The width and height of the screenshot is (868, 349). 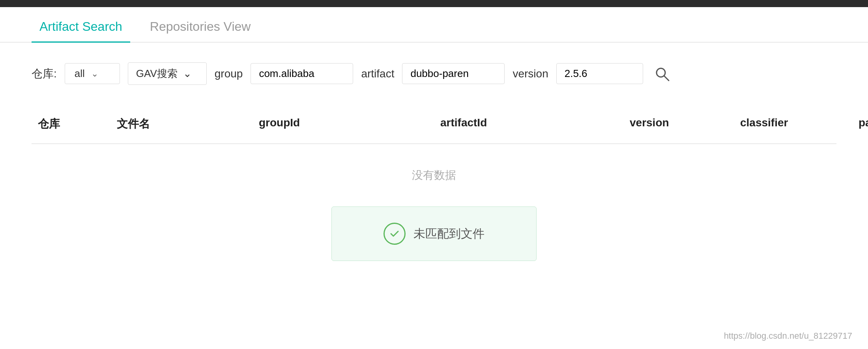 What do you see at coordinates (157, 73) in the screenshot?
I see `search-type-value: GAV搜索` at bounding box center [157, 73].